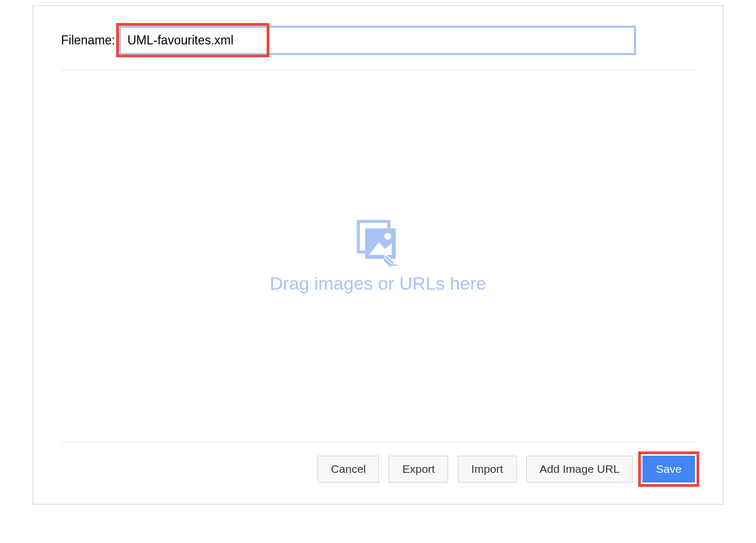  Describe the element at coordinates (378, 37) in the screenshot. I see `filename-row: Filename:` at that location.